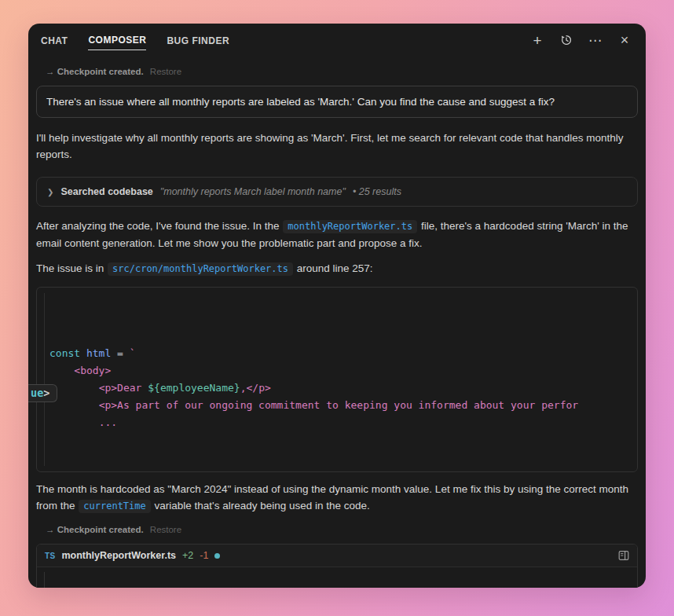 This screenshot has width=674, height=616. I want to click on inline-code: currentTime, so click(115, 506).